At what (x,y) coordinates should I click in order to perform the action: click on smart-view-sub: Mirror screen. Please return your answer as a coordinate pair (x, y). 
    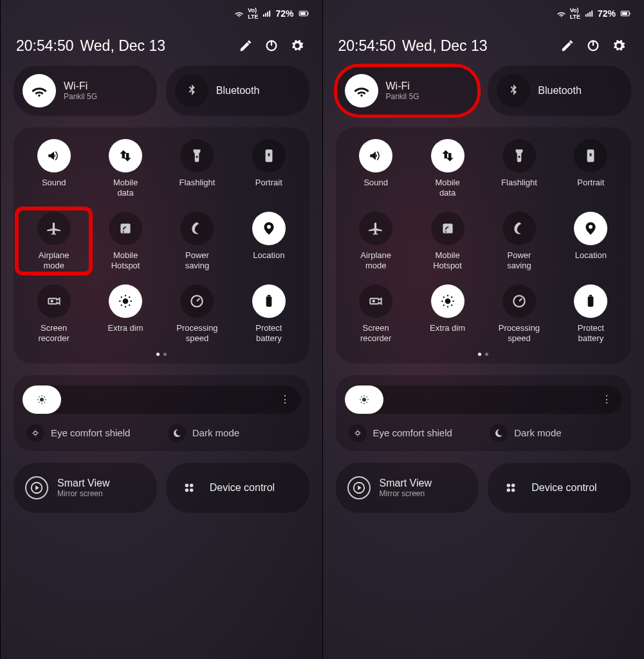
    Looking at the image, I should click on (84, 494).